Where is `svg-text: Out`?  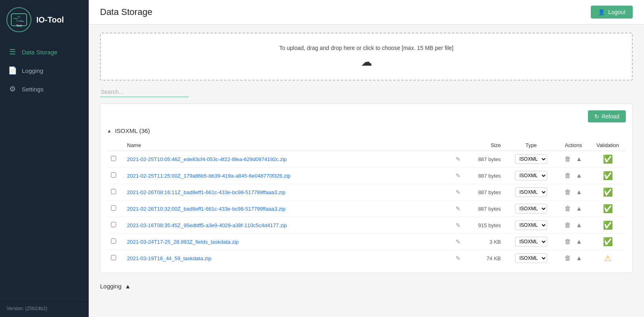 svg-text: Out is located at coordinates (19, 21).